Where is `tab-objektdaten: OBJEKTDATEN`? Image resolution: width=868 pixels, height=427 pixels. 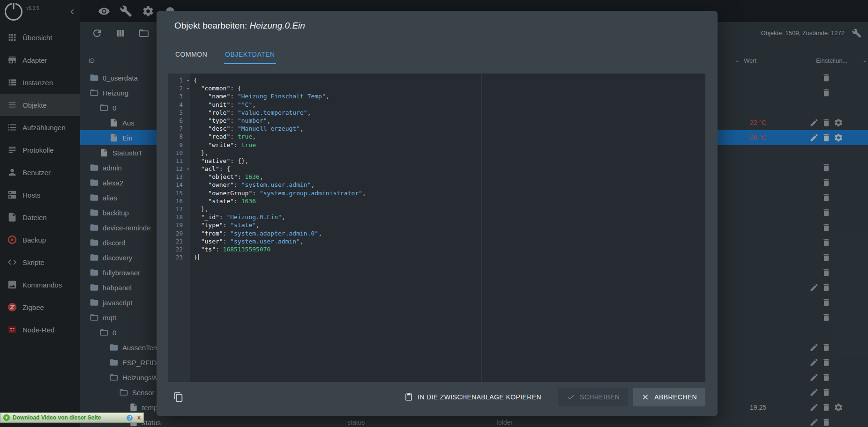
tab-objektdaten: OBJEKTDATEN is located at coordinates (250, 54).